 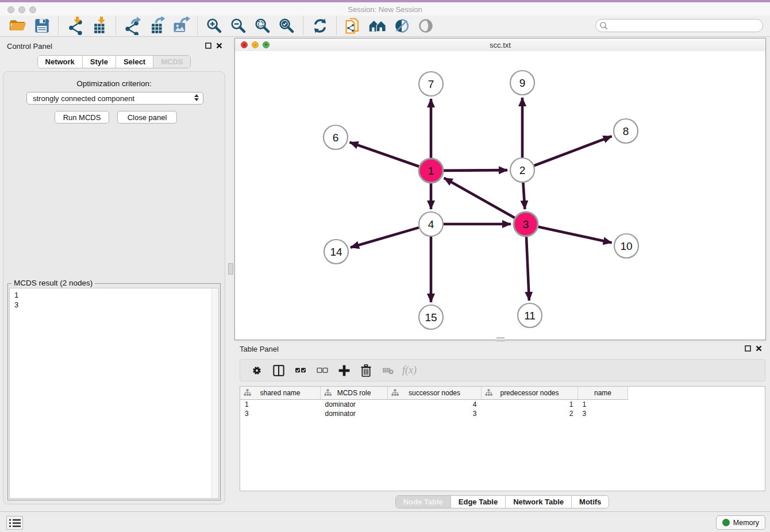 I want to click on status-bar: Memory, so click(x=385, y=522).